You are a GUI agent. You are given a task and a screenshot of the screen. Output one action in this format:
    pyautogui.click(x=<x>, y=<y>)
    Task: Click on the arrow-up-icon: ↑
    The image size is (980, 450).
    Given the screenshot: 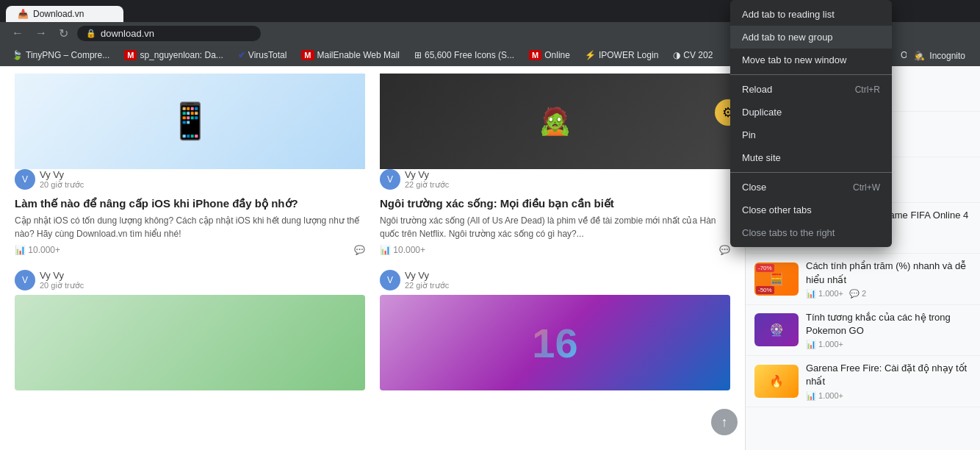 What is the action you would take?
    pyautogui.click(x=724, y=422)
    